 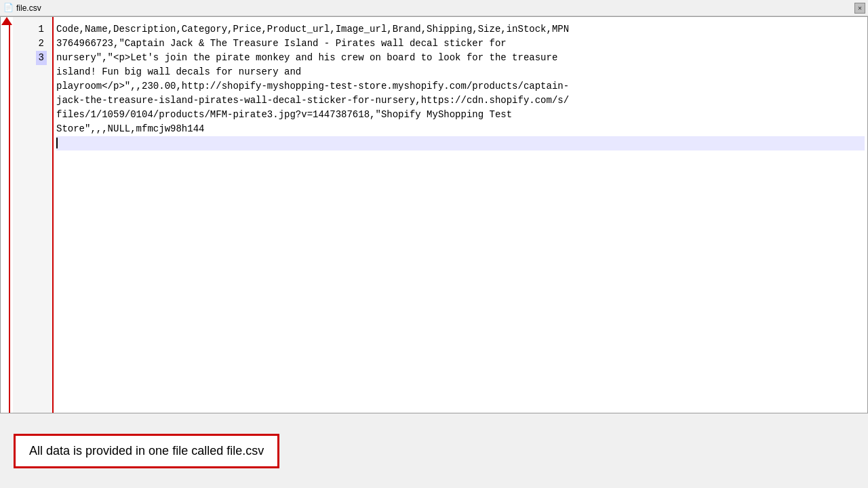 What do you see at coordinates (8, 8) in the screenshot?
I see `file-icon: 📄` at bounding box center [8, 8].